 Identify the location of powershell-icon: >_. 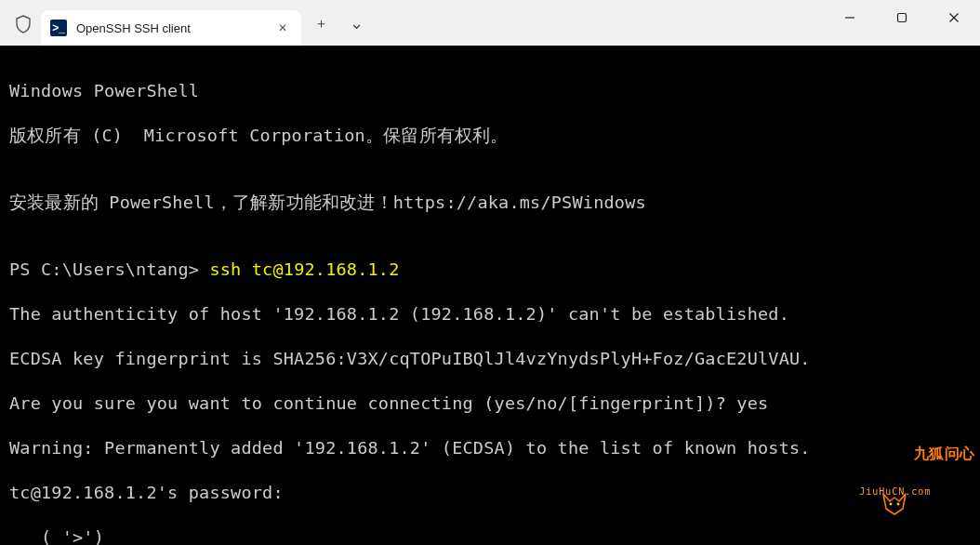
(59, 28).